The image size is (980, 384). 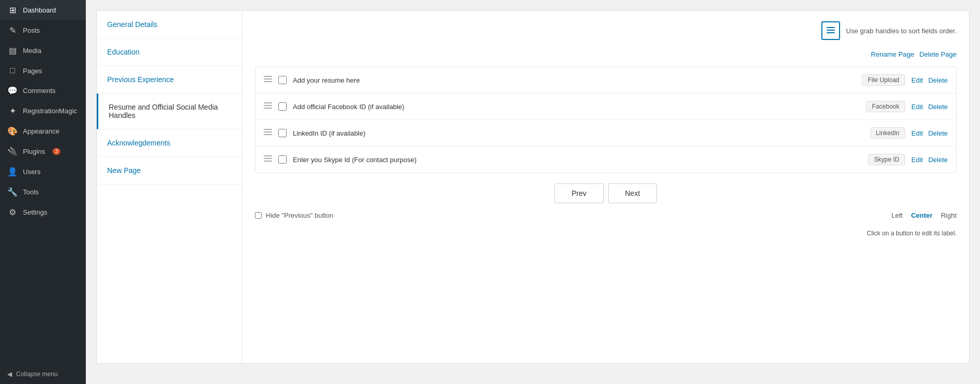 What do you see at coordinates (300, 215) in the screenshot?
I see `hide-prev-label: Hide "Previous" button` at bounding box center [300, 215].